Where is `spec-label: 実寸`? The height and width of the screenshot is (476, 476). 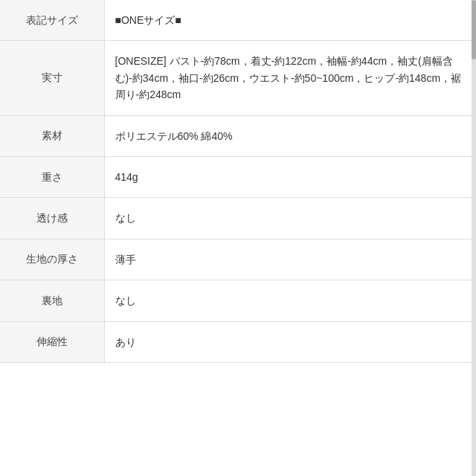 spec-label: 実寸 is located at coordinates (52, 78).